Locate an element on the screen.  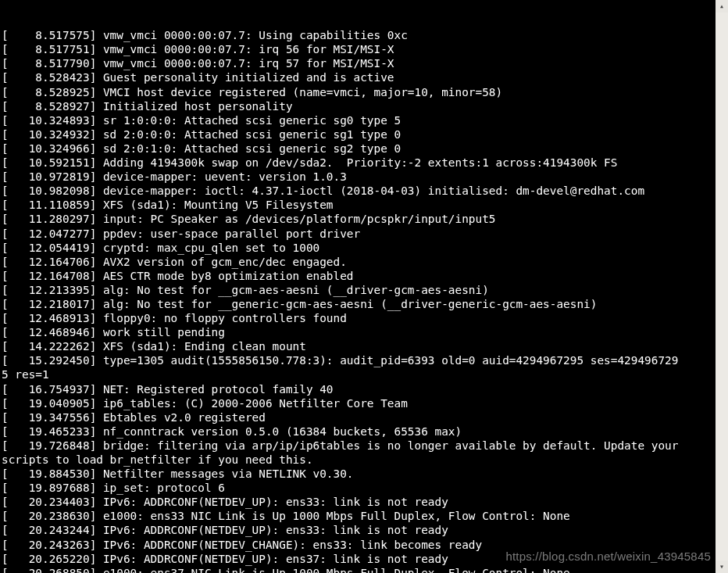
scroll-down-arrow-icon: ▾ is located at coordinates (722, 567).